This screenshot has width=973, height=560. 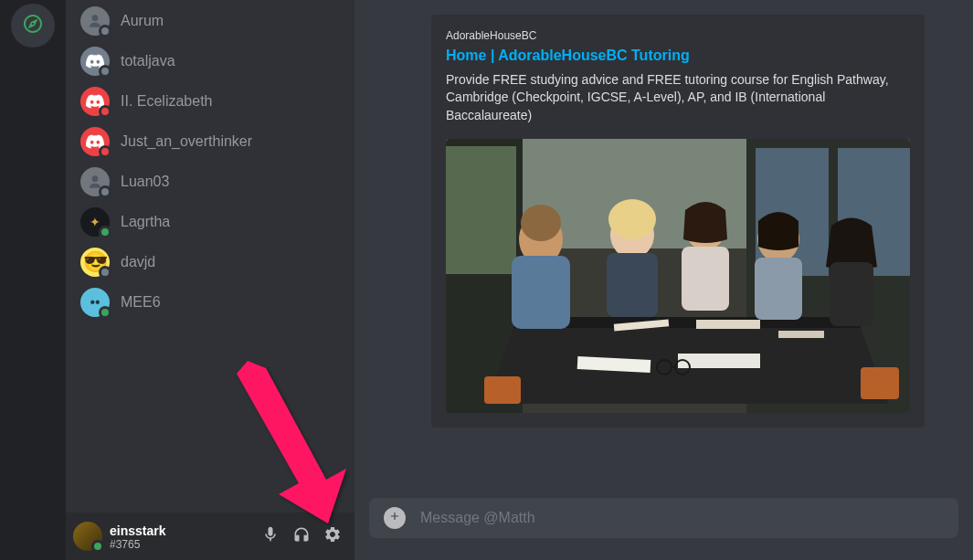 What do you see at coordinates (301, 536) in the screenshot?
I see `user-controls` at bounding box center [301, 536].